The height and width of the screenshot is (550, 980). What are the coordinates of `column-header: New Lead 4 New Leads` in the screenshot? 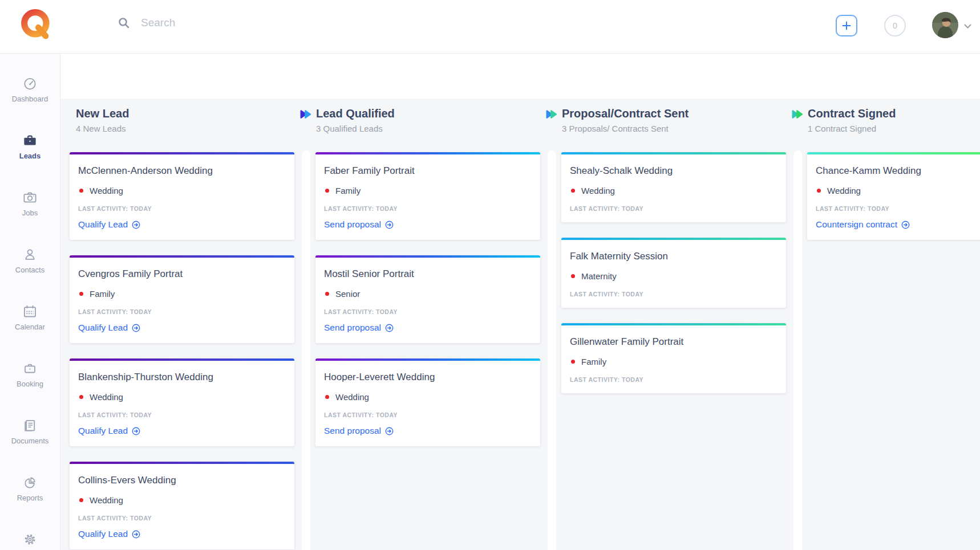 It's located at (182, 120).